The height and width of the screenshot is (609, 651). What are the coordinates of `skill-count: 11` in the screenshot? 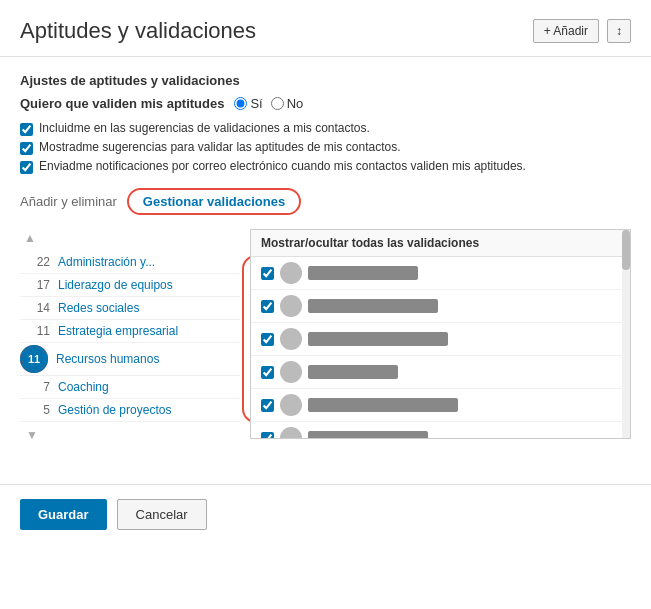 It's located at (36, 331).